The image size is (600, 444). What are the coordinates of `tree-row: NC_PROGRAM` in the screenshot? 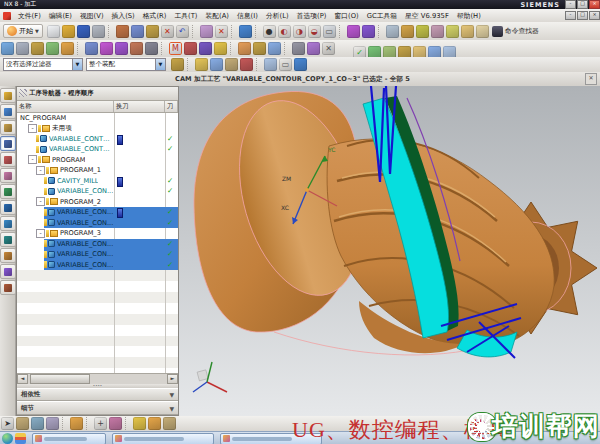 It's located at (98, 118).